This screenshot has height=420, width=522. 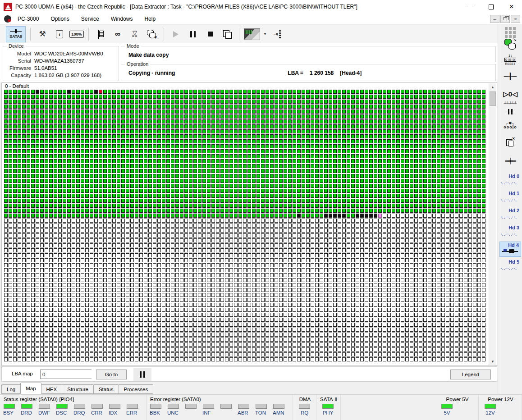 I want to click on utility-tools-button: ⚒, so click(x=42, y=34).